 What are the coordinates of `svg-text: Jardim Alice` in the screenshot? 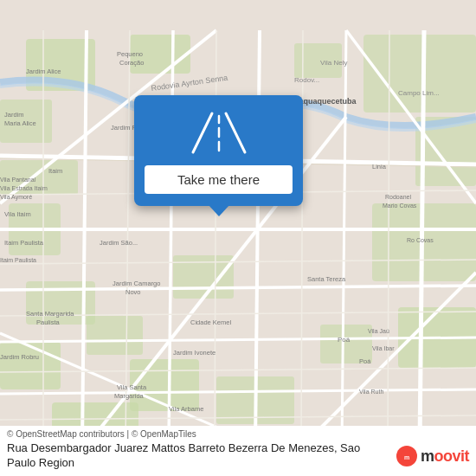 It's located at (43, 71).